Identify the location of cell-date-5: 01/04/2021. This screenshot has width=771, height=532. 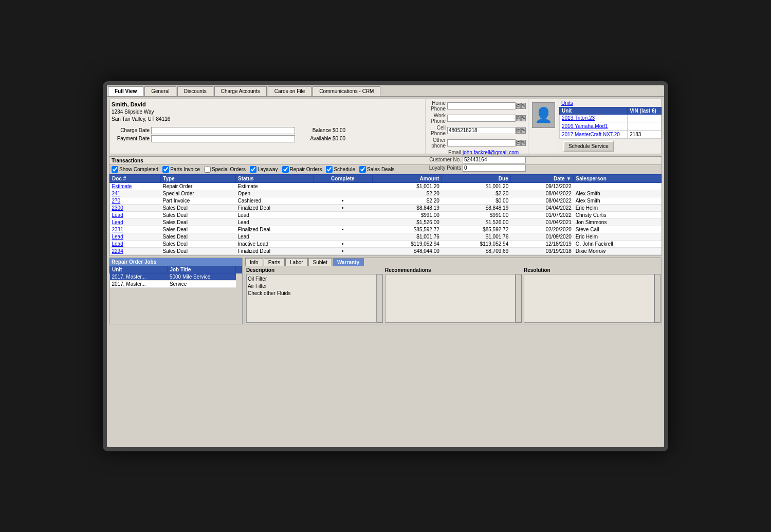
(542, 222).